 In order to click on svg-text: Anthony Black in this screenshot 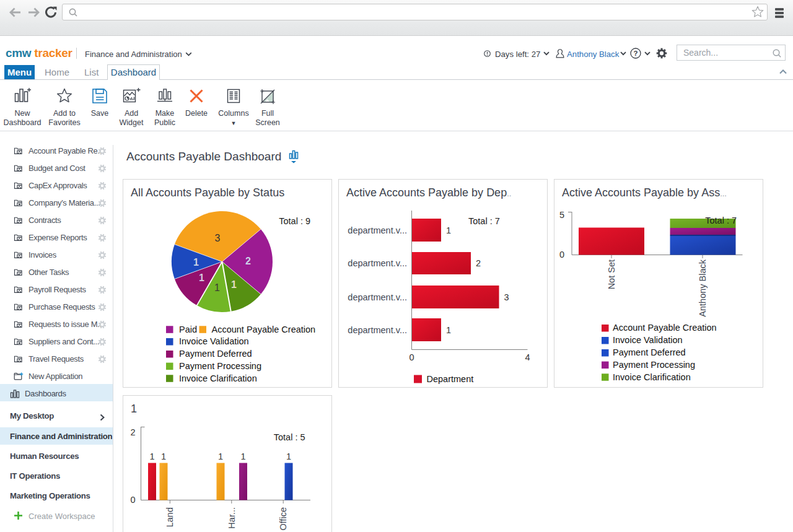, I will do `click(703, 287)`.